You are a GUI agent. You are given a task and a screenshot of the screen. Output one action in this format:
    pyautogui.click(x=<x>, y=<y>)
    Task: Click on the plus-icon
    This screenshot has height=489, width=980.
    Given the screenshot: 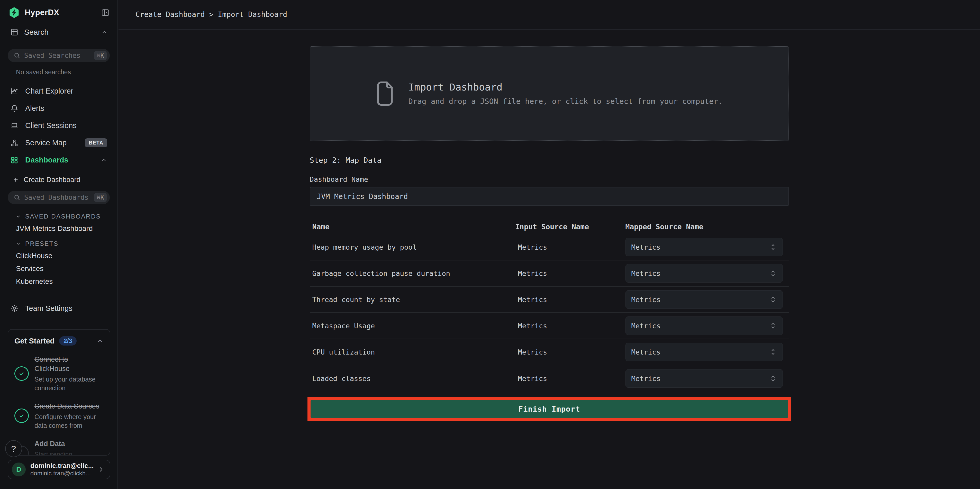 What is the action you would take?
    pyautogui.click(x=16, y=180)
    